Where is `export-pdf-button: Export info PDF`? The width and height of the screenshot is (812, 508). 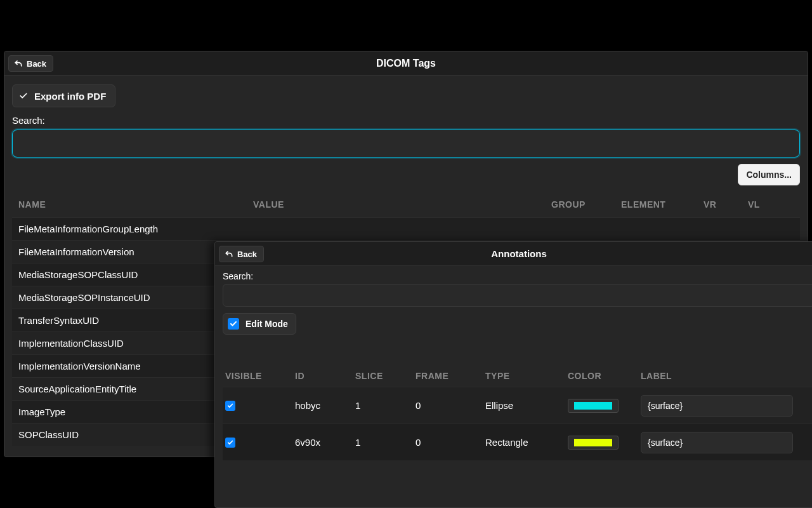 export-pdf-button: Export info PDF is located at coordinates (63, 96).